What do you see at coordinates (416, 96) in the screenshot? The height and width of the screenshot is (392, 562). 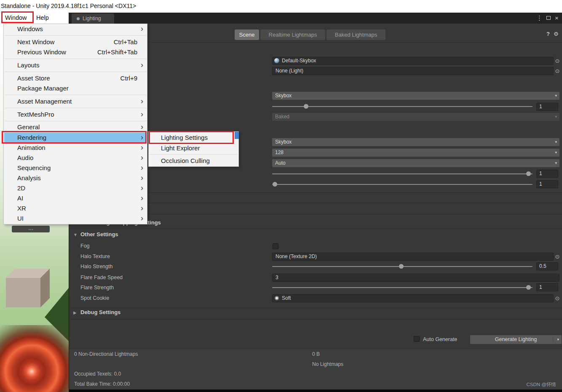 I see `env-lighting-source-dropdown: Skybox ▾` at bounding box center [416, 96].